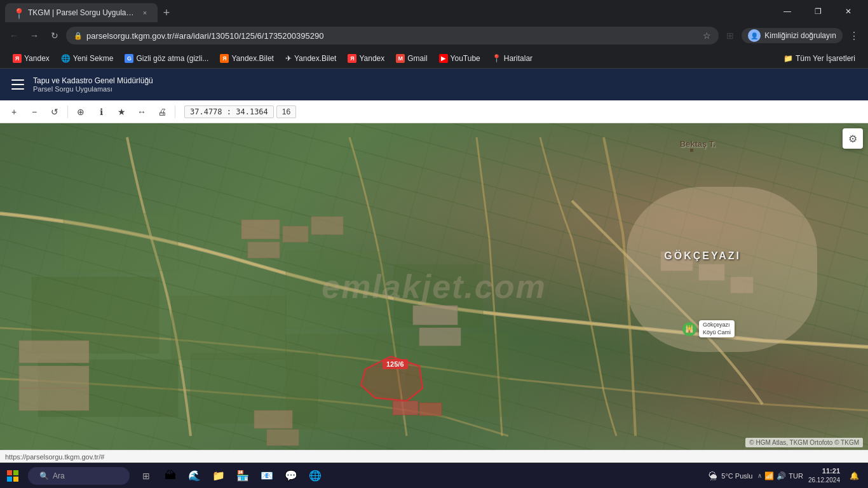 This screenshot has width=868, height=488. What do you see at coordinates (13, 476) in the screenshot?
I see `start-button` at bounding box center [13, 476].